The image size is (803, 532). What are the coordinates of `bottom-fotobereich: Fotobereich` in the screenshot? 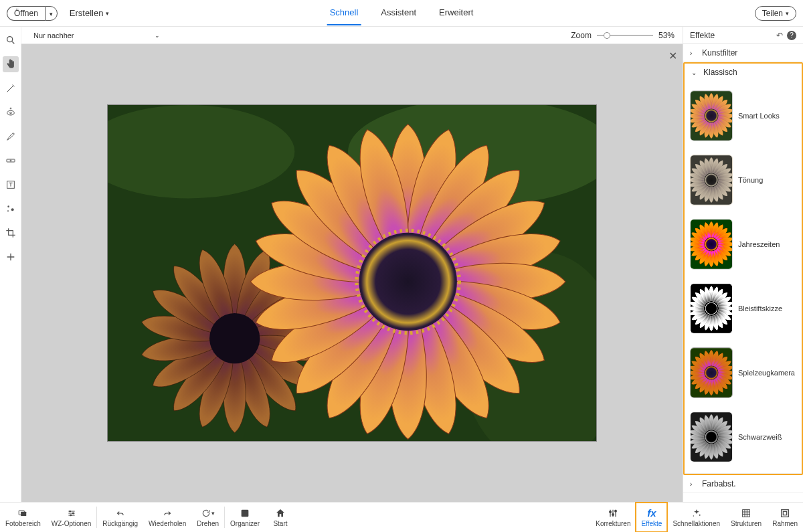 It's located at (23, 517).